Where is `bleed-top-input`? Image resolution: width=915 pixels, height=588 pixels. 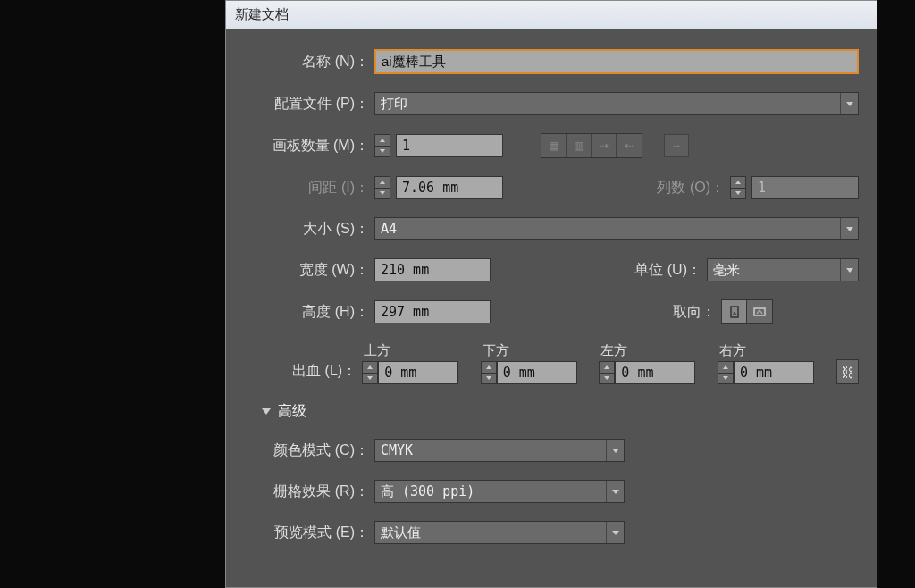 bleed-top-input is located at coordinates (418, 373).